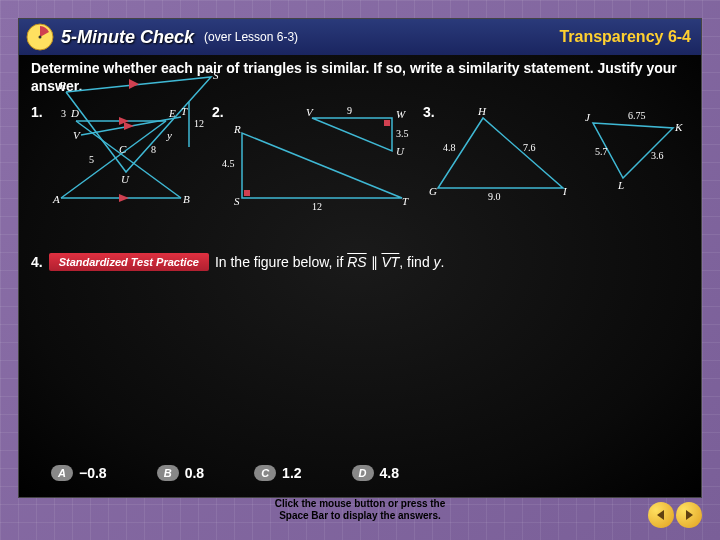  I want to click on answer-choices: A −0.8 B 0.8 C 1.2 D 4.8, so click(225, 473).